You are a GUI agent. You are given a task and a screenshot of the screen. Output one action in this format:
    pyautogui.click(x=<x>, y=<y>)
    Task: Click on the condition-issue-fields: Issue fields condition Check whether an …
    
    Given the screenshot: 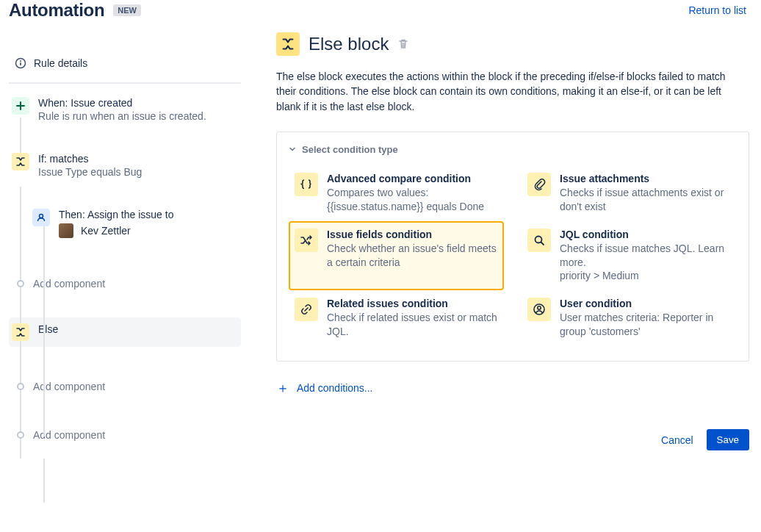 What is the action you would take?
    pyautogui.click(x=397, y=256)
    